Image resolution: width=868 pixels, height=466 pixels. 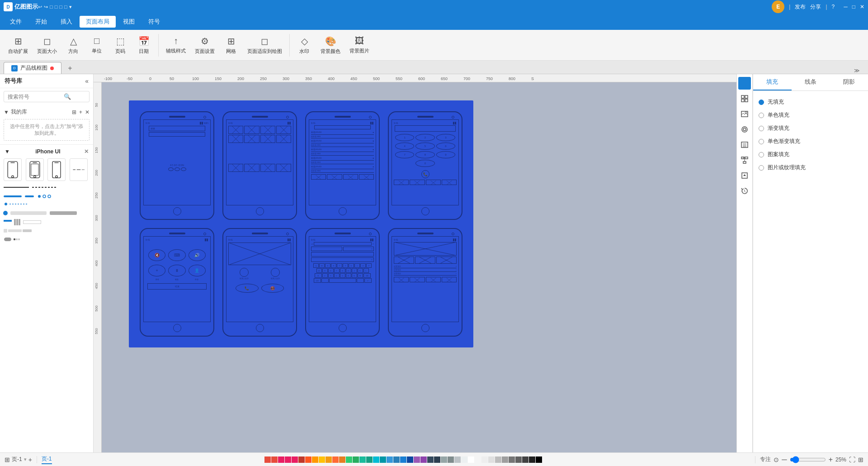 I want to click on image-tool-btn, so click(x=745, y=114).